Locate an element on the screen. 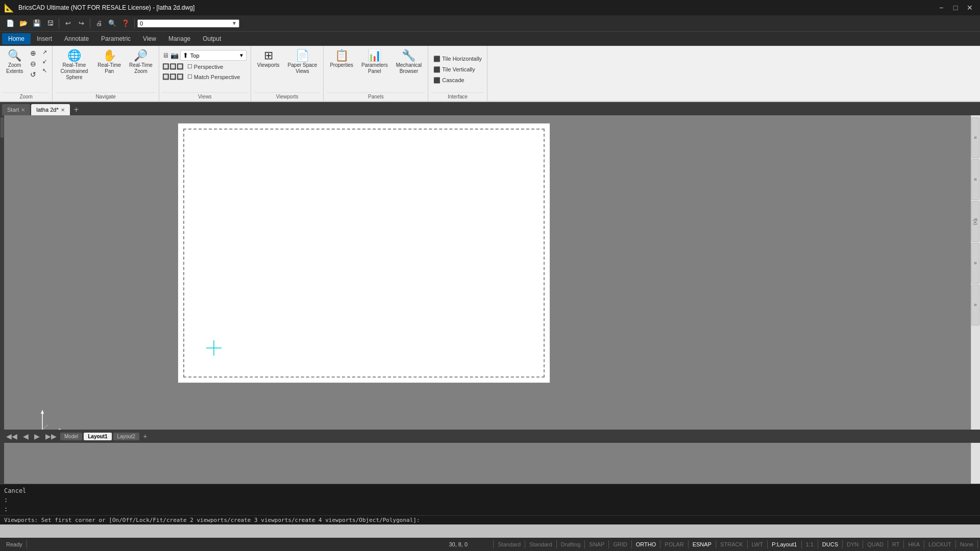  layout-nav-next: ▶ is located at coordinates (37, 436).